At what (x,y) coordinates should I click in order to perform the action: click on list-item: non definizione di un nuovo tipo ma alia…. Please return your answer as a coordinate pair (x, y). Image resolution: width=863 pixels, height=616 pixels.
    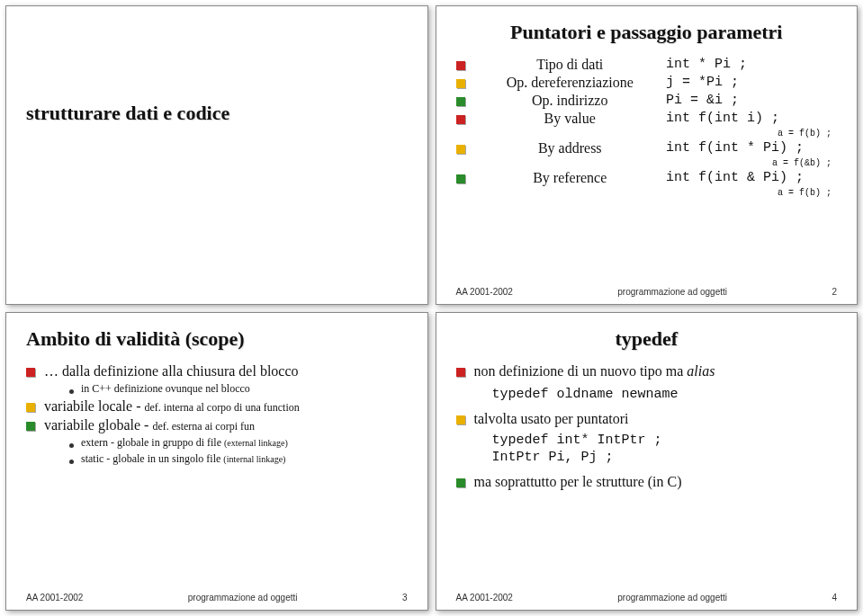
    Looking at the image, I should click on (647, 371).